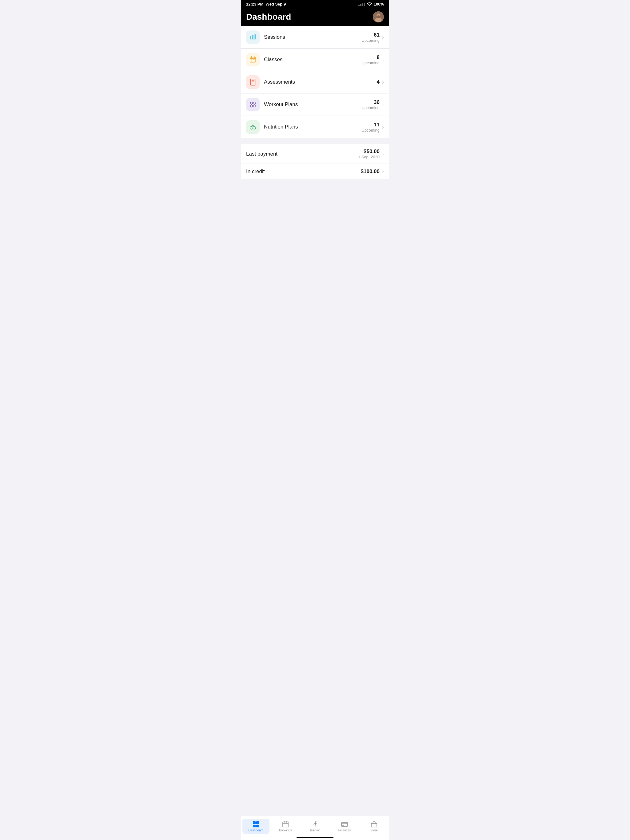  I want to click on nutrition-plans-count: 11, so click(377, 125).